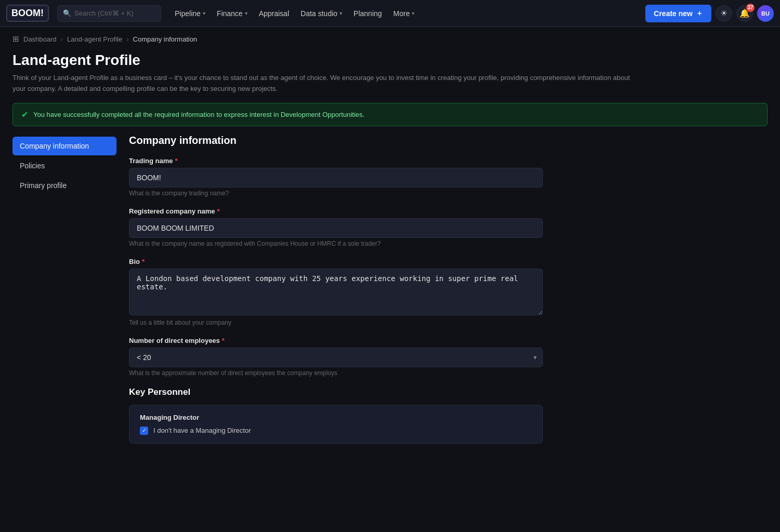  Describe the element at coordinates (336, 244) in the screenshot. I see `registered-company-name-hint: What is the company name as registered w…` at that location.